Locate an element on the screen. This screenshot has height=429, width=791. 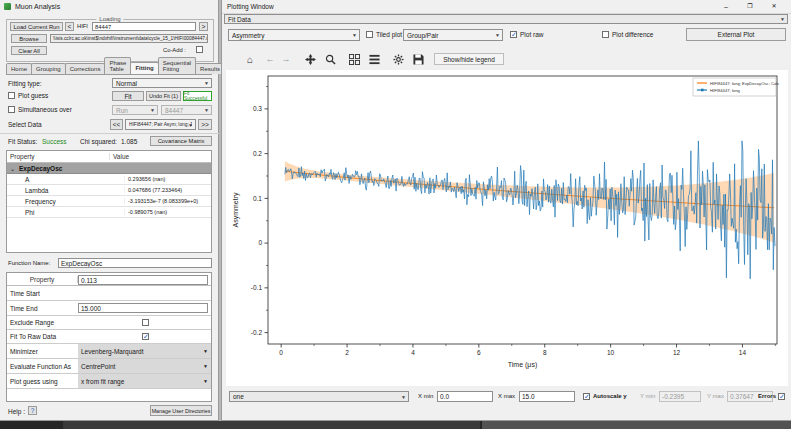
pan-icon is located at coordinates (310, 59).